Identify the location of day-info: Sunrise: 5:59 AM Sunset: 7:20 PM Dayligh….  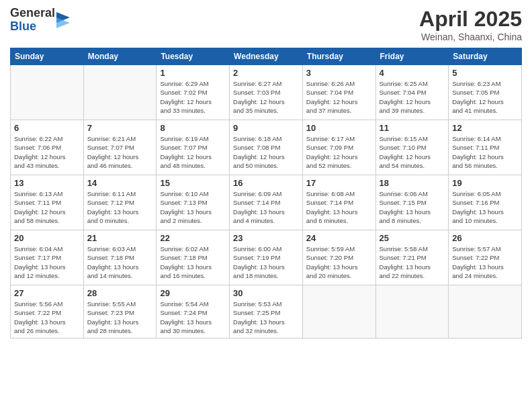
(339, 262).